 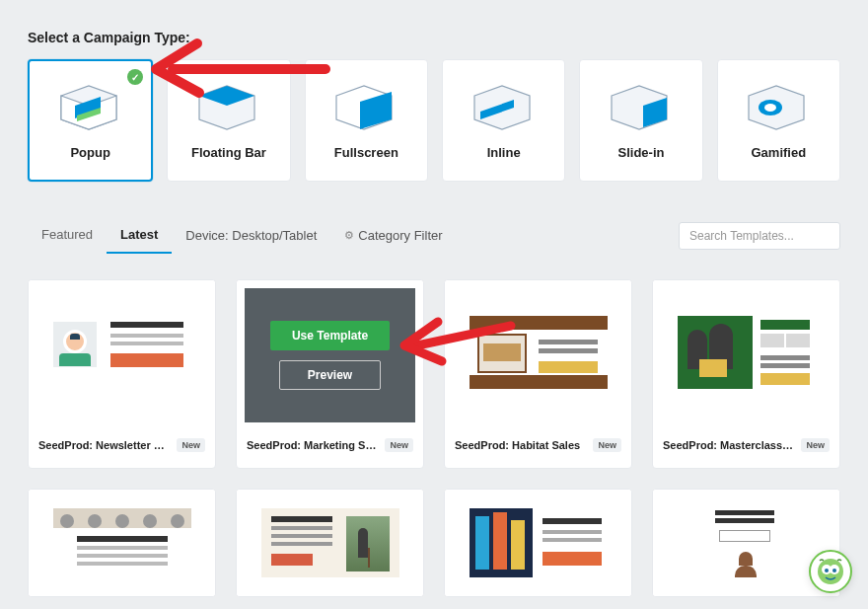 I want to click on template-card-masterclass-sales: SeedProd: Masterclass Sales New, so click(x=746, y=374).